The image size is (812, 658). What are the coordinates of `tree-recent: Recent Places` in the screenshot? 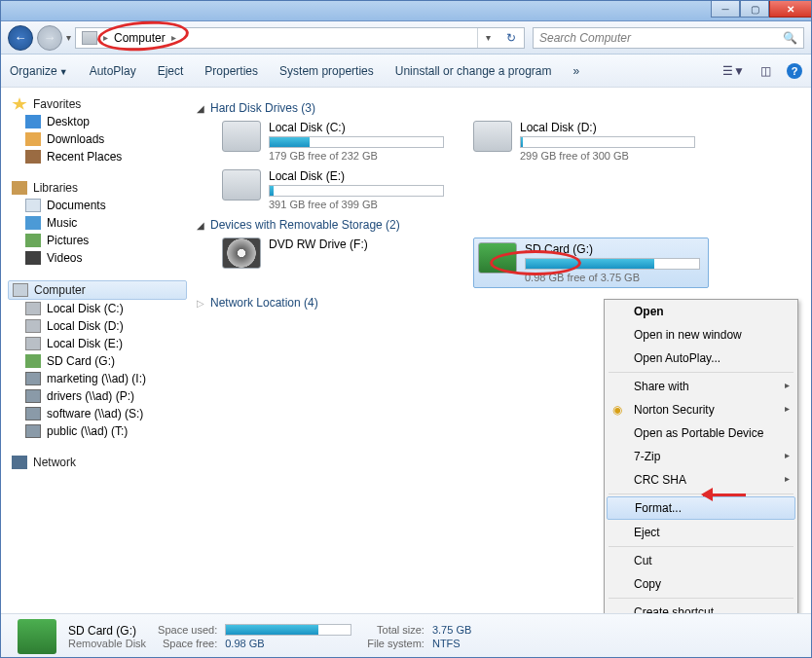 It's located at (97, 157).